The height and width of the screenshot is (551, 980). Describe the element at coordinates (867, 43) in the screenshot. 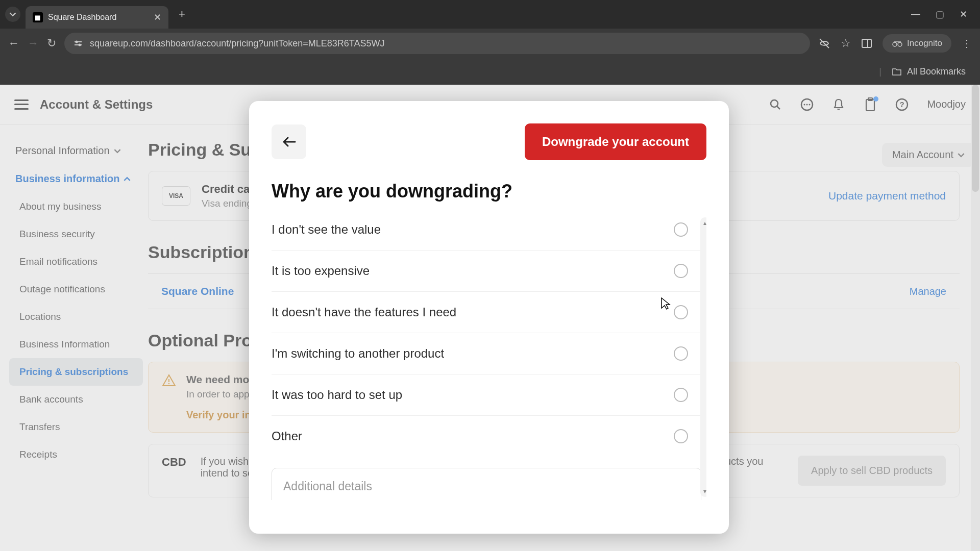

I see `panel-icon` at that location.